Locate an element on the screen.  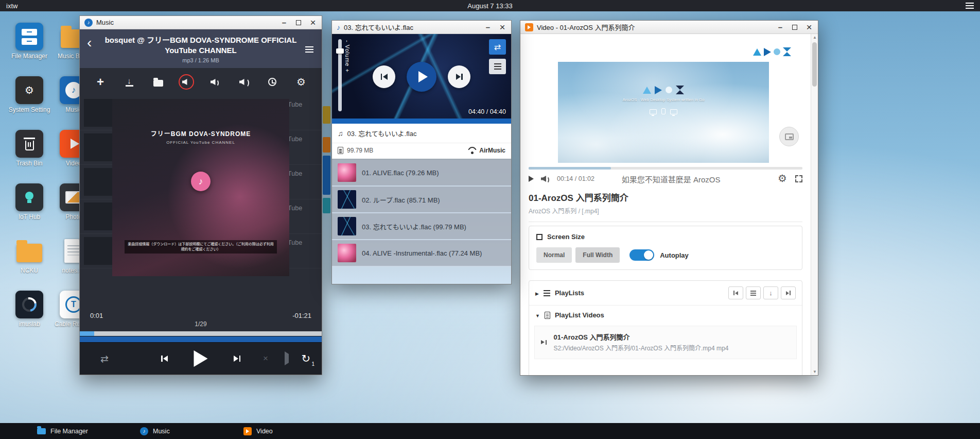
video-time-display: 00:14 / 01:02 is located at coordinates (575, 179).